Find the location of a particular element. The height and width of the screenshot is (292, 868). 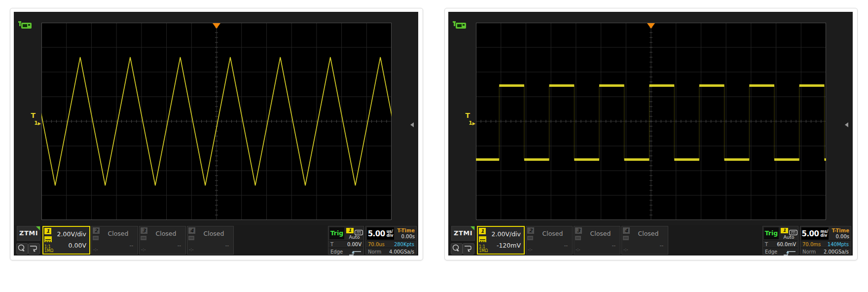

logo-corner-badge is located at coordinates (472, 228).